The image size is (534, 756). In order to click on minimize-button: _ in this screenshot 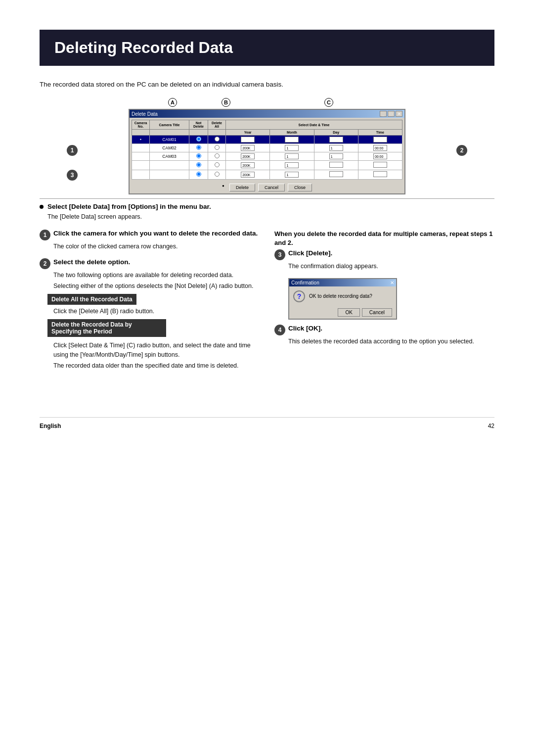, I will do `click(383, 114)`.